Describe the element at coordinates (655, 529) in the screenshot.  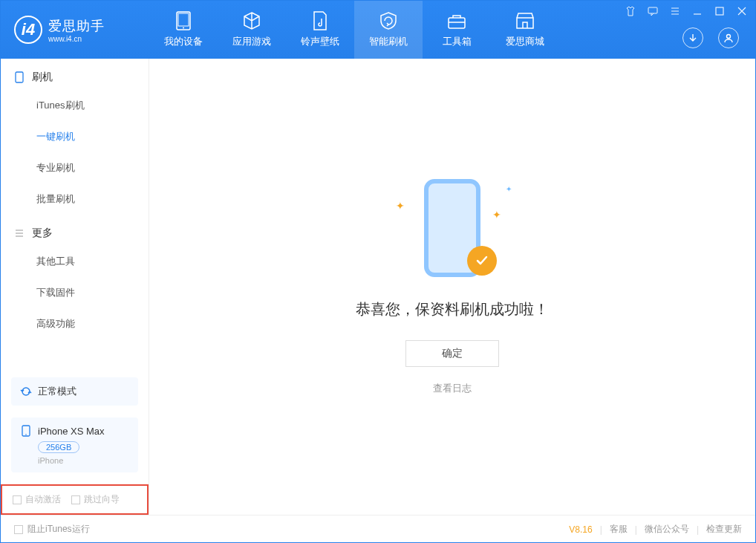
I see `footer-right: V8.16 | 客服 | 微信公众号 | 检查更新` at that location.